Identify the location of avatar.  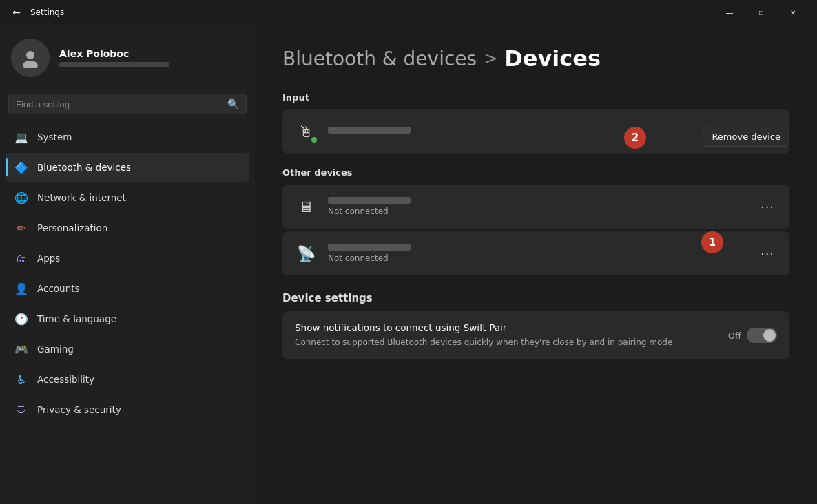
(30, 58).